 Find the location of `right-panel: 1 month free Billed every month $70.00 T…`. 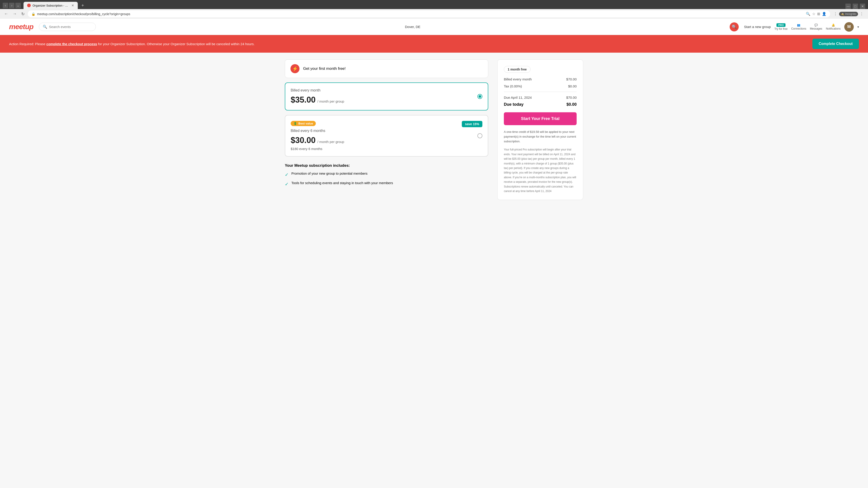

right-panel: 1 month free Billed every month $70.00 T… is located at coordinates (540, 130).